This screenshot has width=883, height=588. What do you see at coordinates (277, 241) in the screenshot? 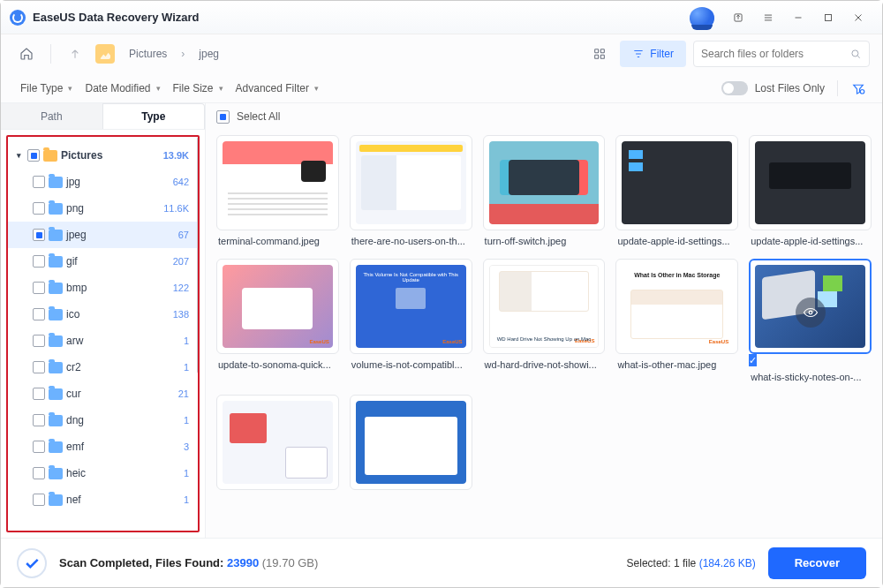
I see `file-name: terminal-command.jpeg` at bounding box center [277, 241].